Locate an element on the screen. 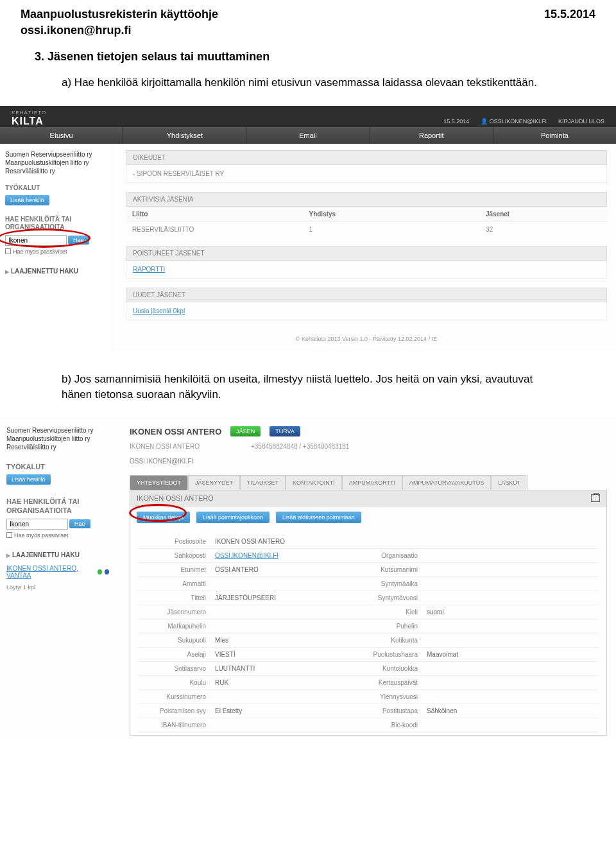 The height and width of the screenshot is (855, 616). field-label: Jäsennumero is located at coordinates (176, 612).